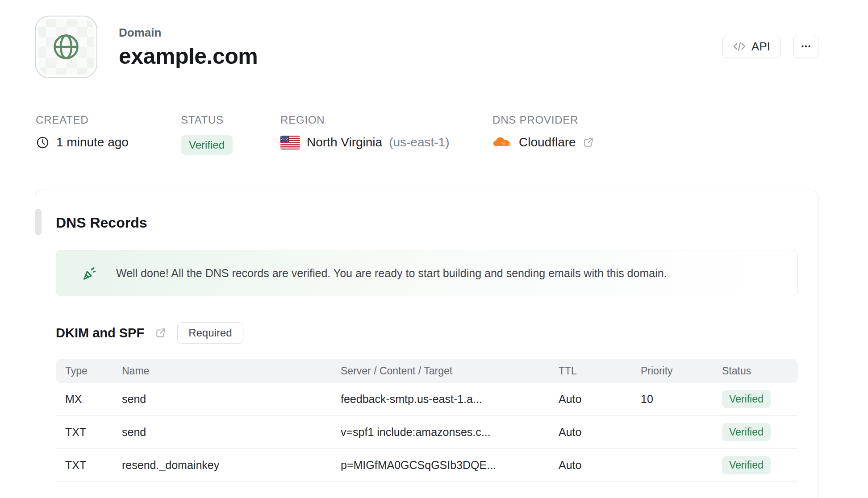 Image resolution: width=868 pixels, height=498 pixels. What do you see at coordinates (392, 273) in the screenshot?
I see `banner-message: Well done! All the DNS records are verif…` at bounding box center [392, 273].